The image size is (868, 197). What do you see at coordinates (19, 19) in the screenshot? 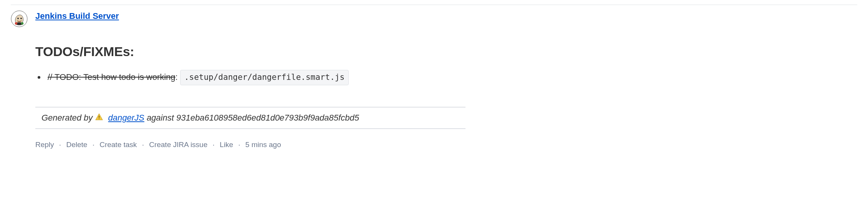
I see `jenkins-avatar-icon` at bounding box center [19, 19].